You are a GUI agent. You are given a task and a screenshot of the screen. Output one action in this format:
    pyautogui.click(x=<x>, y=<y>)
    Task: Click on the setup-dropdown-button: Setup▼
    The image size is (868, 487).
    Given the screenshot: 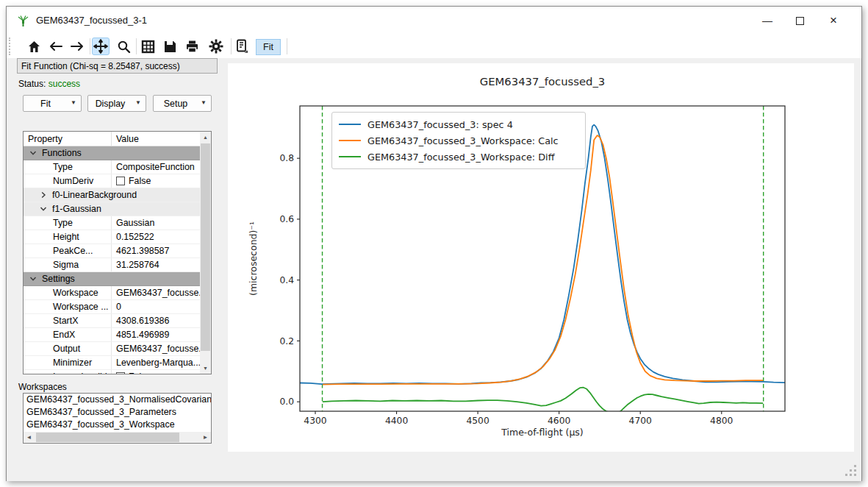 What is the action you would take?
    pyautogui.click(x=182, y=103)
    